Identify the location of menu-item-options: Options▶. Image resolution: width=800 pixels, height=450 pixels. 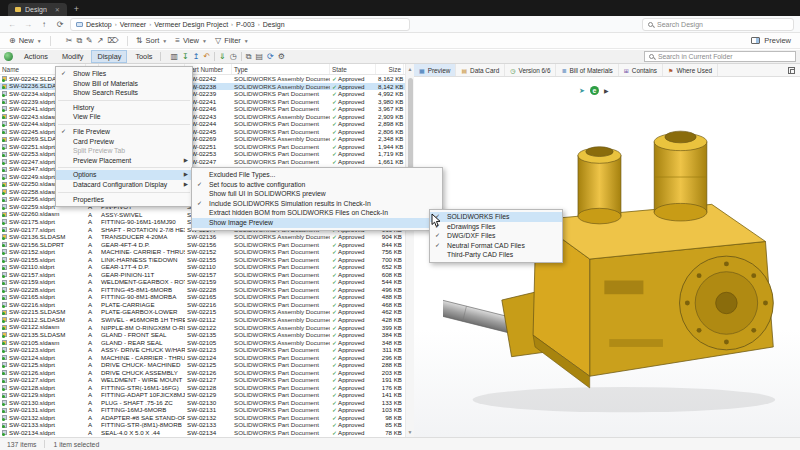
(124, 175).